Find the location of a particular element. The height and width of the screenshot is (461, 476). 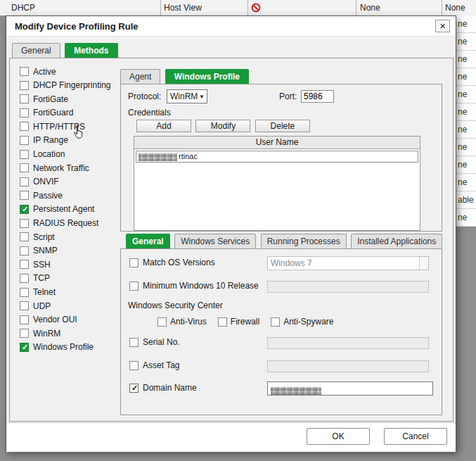

match-os-checkbox is located at coordinates (134, 263).